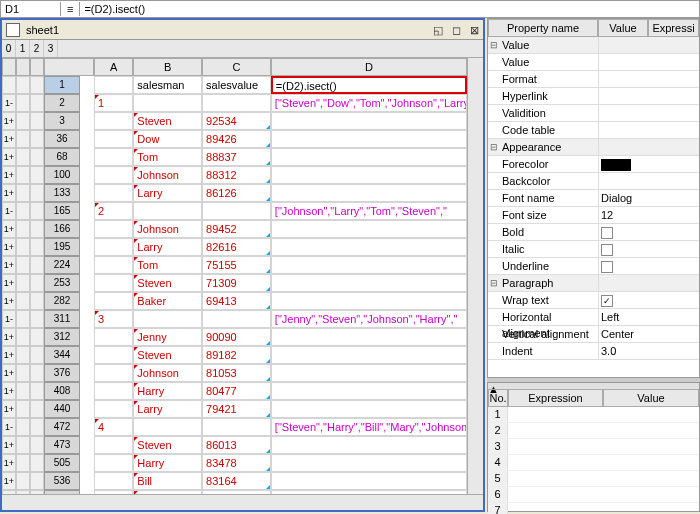  Describe the element at coordinates (236, 463) in the screenshot. I see `cell: 83478` at that location.